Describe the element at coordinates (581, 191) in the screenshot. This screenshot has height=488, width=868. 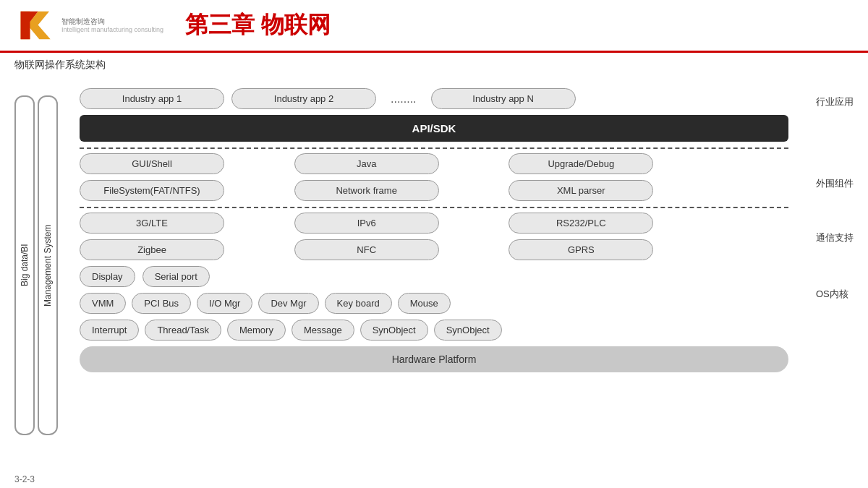
I see `xml-parser: XML parser` at that location.